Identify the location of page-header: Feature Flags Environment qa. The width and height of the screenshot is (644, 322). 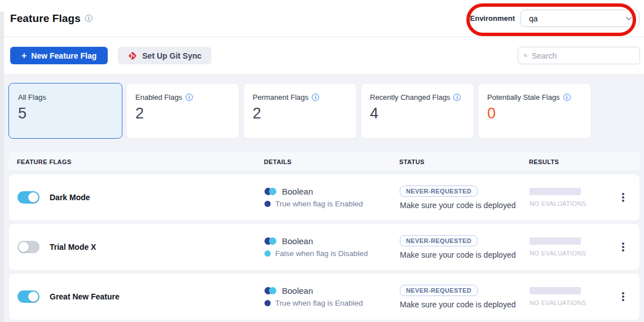
(322, 19).